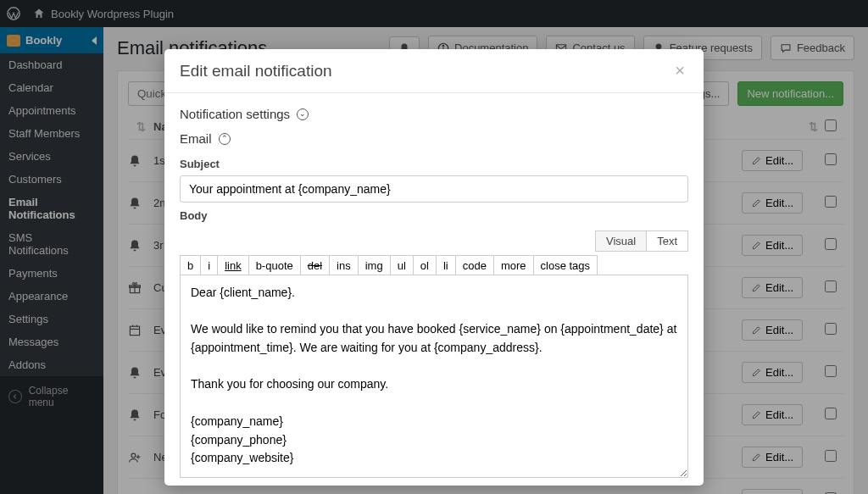  Describe the element at coordinates (475, 266) in the screenshot. I see `toolbar-code: code` at that location.